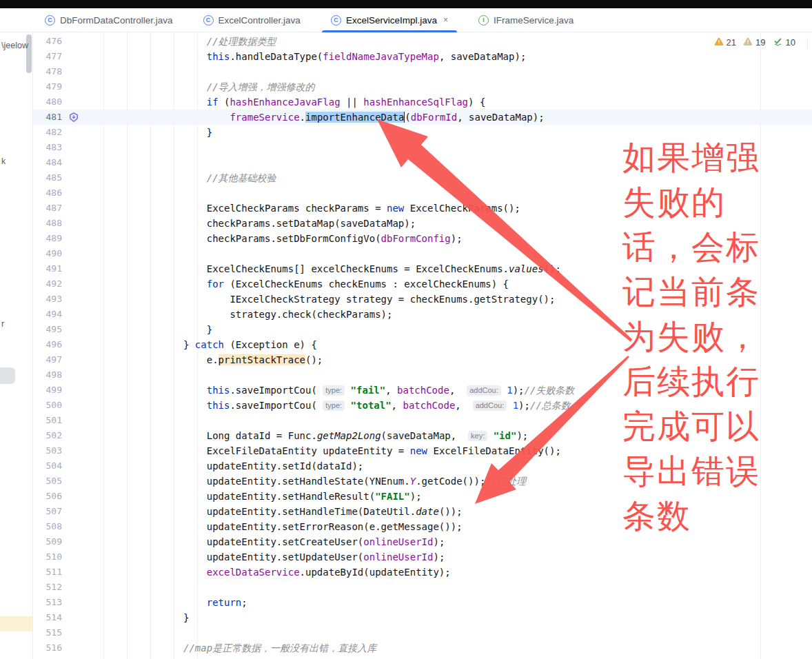 This screenshot has width=812, height=659. Describe the element at coordinates (445, 20) in the screenshot. I see `close-icon: ×` at that location.